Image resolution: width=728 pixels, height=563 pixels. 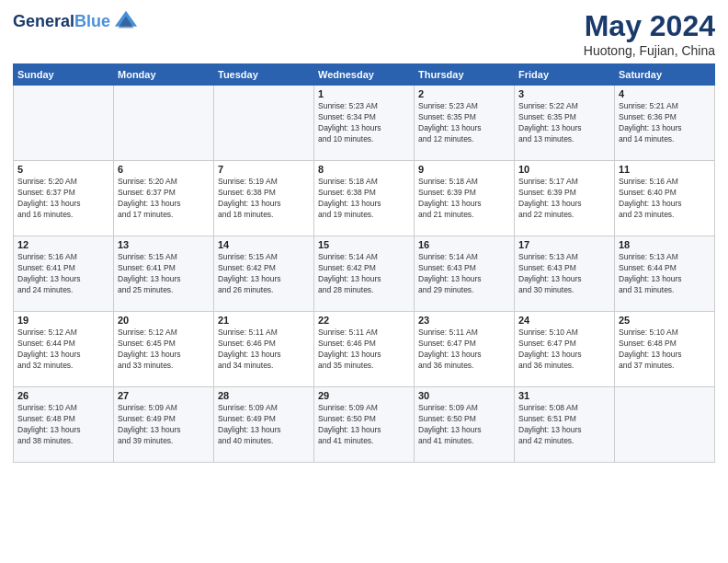 I want to click on day-number: 24, so click(x=564, y=320).